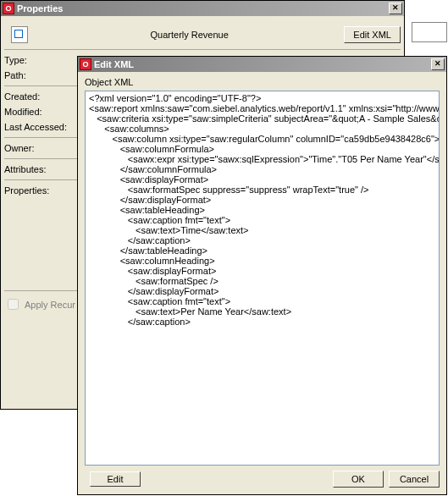 The height and width of the screenshot is (496, 448). I want to click on type-label: Type:, so click(42, 60).